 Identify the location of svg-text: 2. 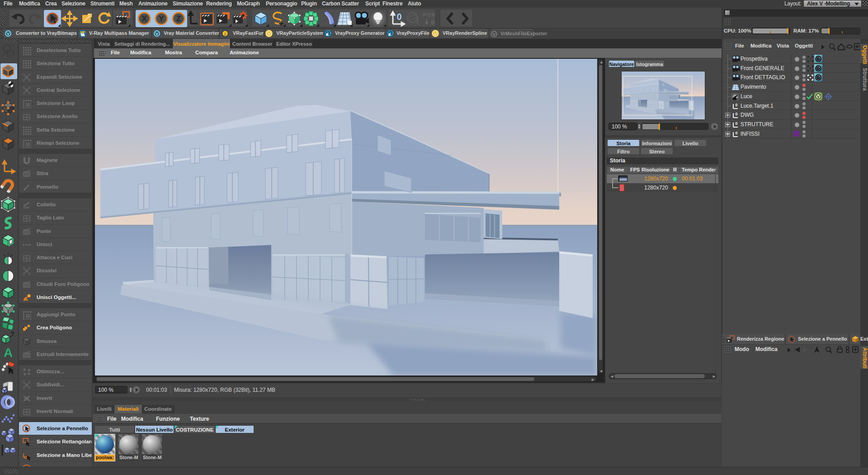
(225, 34).